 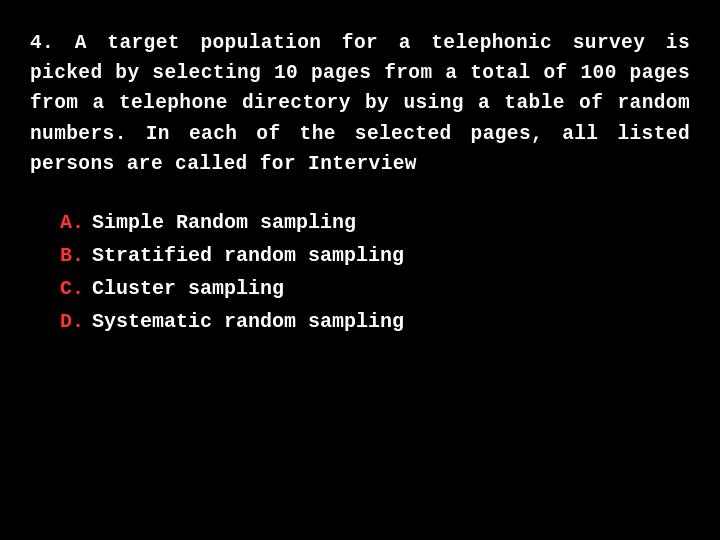 What do you see at coordinates (188, 288) in the screenshot?
I see `option-c-text: Cluster sampling` at bounding box center [188, 288].